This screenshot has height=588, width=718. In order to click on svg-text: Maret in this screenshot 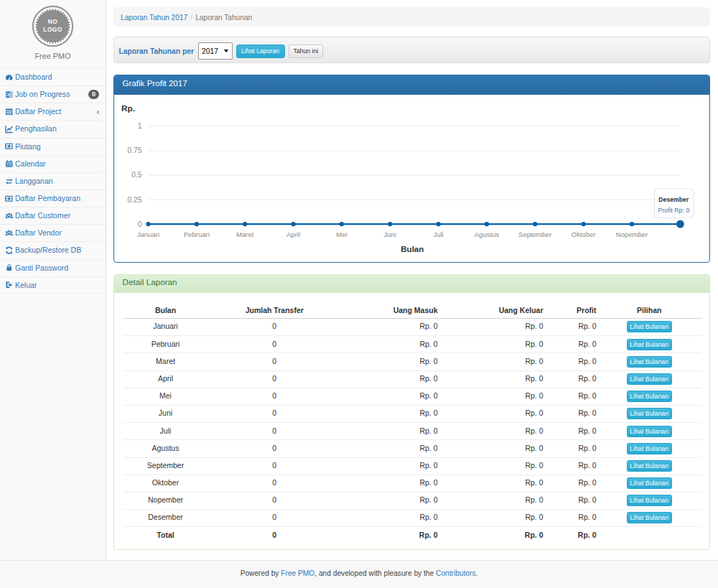, I will do `click(246, 234)`.